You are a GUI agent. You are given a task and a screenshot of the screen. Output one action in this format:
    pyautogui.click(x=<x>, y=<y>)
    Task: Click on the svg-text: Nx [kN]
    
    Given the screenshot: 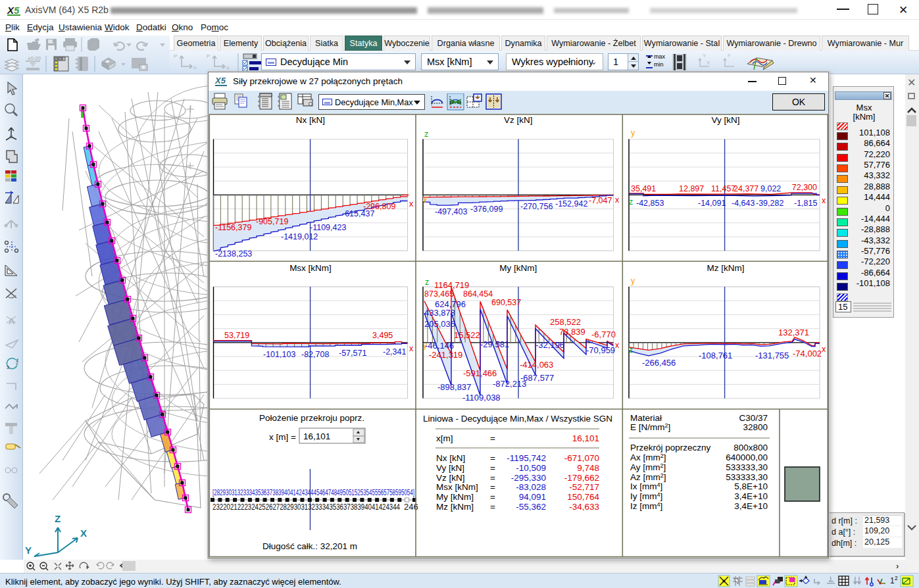 What is the action you would take?
    pyautogui.click(x=451, y=458)
    